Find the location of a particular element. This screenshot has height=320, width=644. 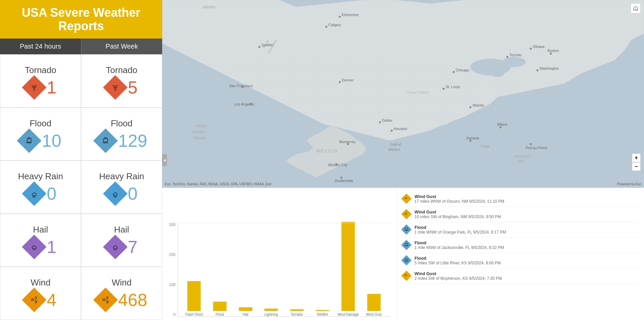

stat-label-flood-24h: Flood is located at coordinates (40, 123).